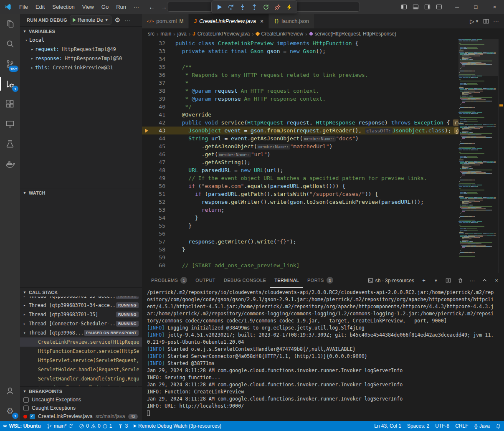 The height and width of the screenshot is (431, 504). Describe the element at coordinates (448, 281) in the screenshot. I see `split-terminal-button` at that location.